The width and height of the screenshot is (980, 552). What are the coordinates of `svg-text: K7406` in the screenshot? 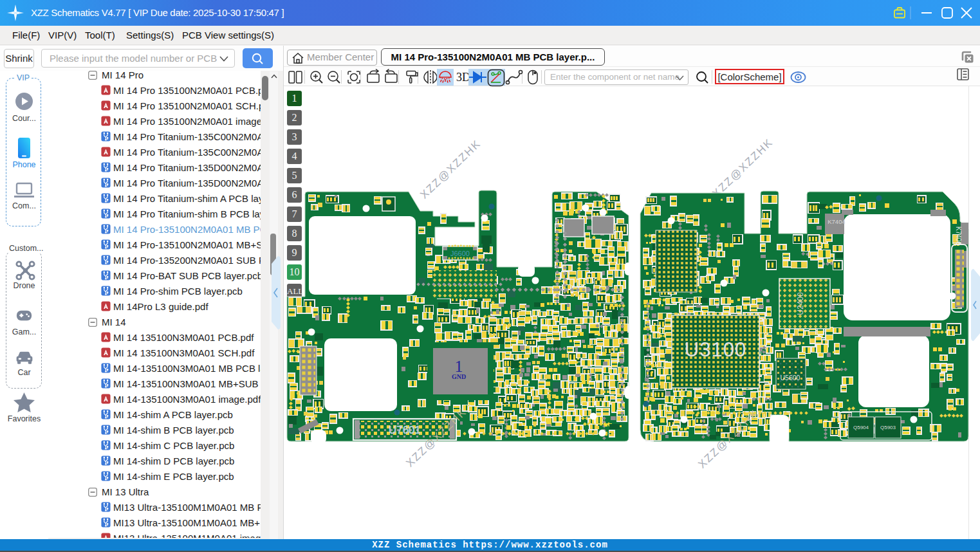 It's located at (959, 235).